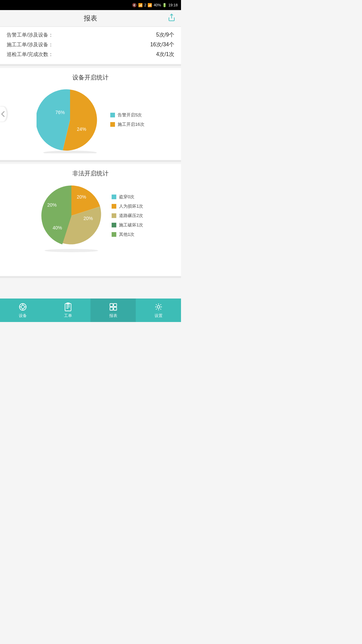  I want to click on nav-item-settings: 设置, so click(158, 310).